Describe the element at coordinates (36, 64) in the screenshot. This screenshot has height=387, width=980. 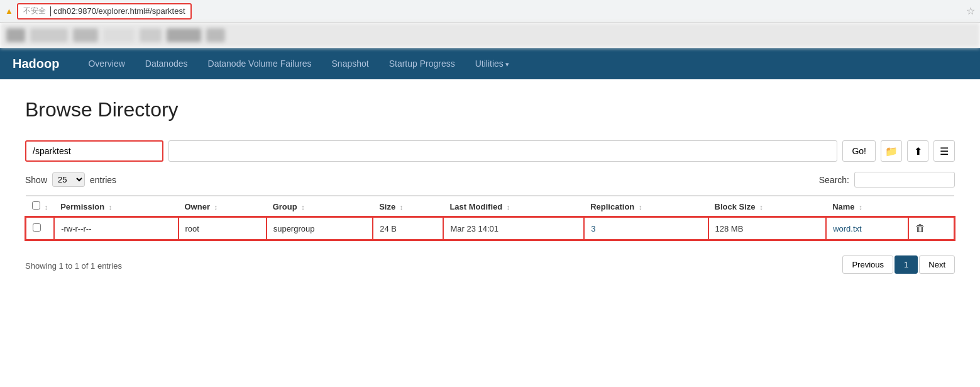
I see `navbar-brand: Hadoop` at that location.